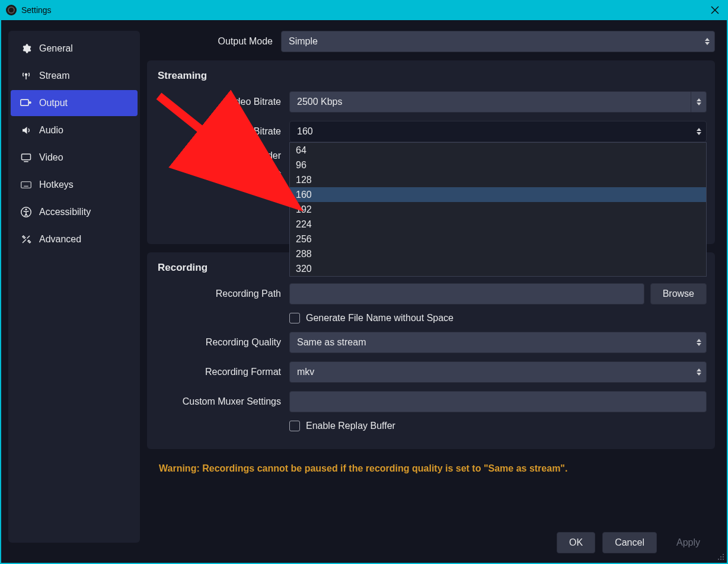 The image size is (728, 564). What do you see at coordinates (498, 224) in the screenshot?
I see `audio-bitrate-option: 224` at bounding box center [498, 224].